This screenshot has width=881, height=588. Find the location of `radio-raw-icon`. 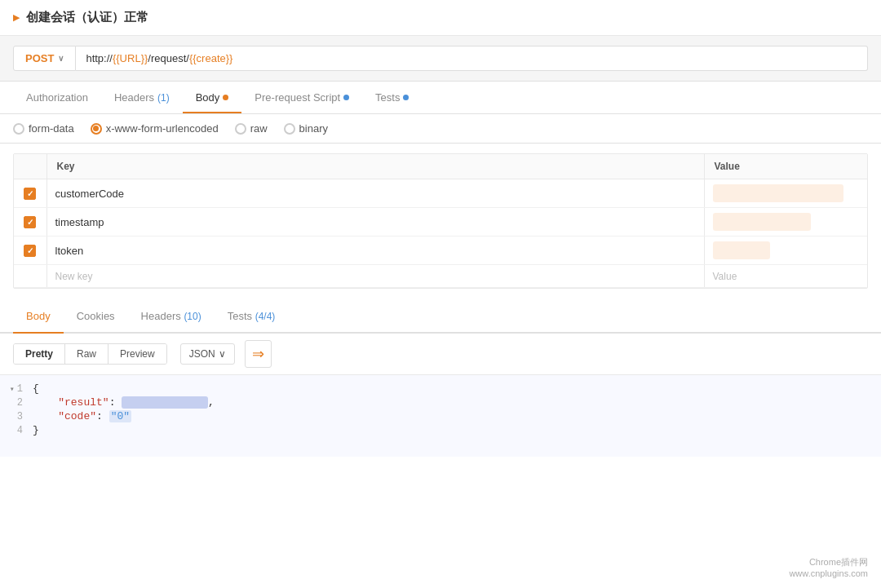

radio-raw-icon is located at coordinates (241, 129).